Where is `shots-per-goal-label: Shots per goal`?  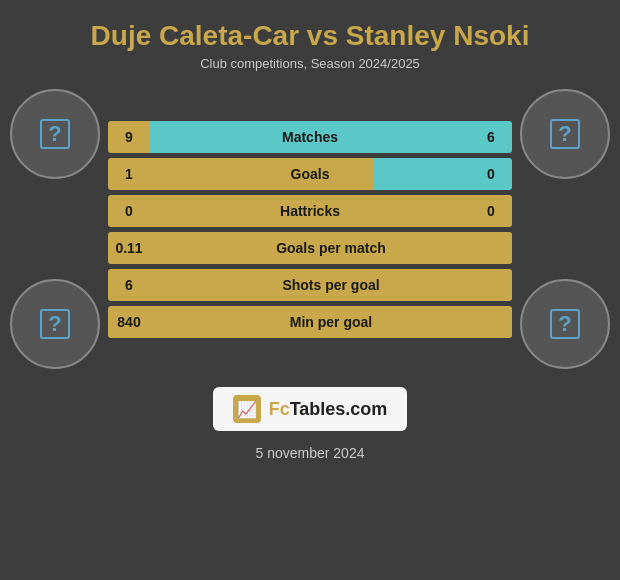
shots-per-goal-label: Shots per goal is located at coordinates (331, 285).